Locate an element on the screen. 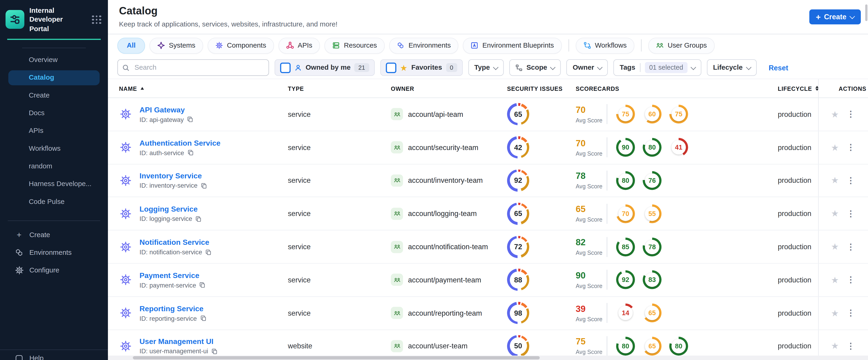 This screenshot has width=868, height=360. sidebar-item-code-pulse: Code Pulse is located at coordinates (54, 202).